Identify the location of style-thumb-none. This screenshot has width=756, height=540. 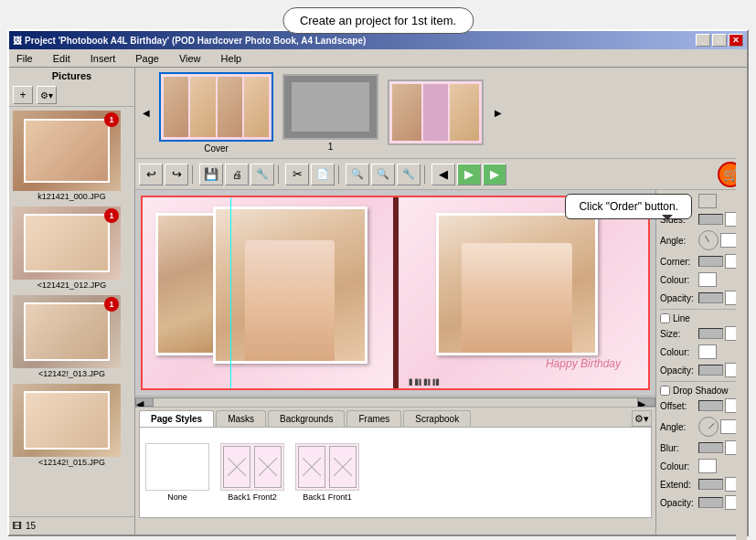
(177, 467).